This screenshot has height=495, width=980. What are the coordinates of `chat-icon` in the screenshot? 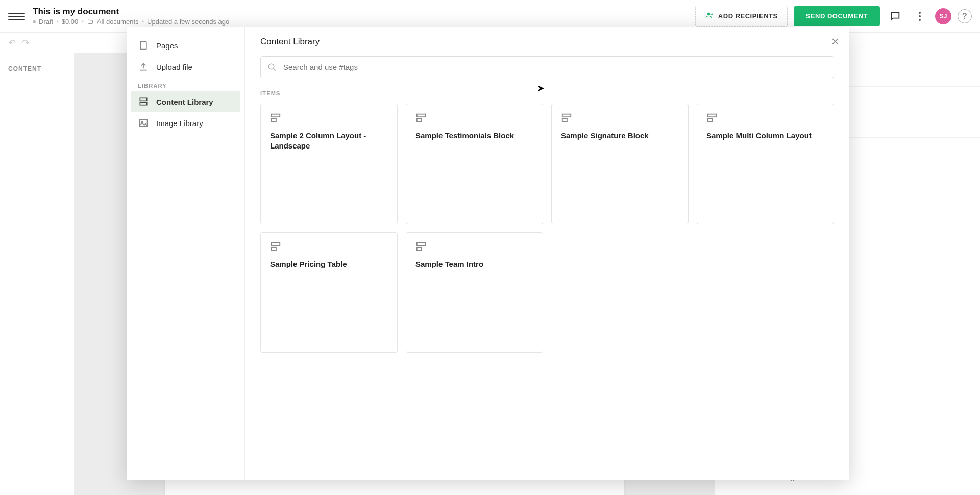 It's located at (895, 16).